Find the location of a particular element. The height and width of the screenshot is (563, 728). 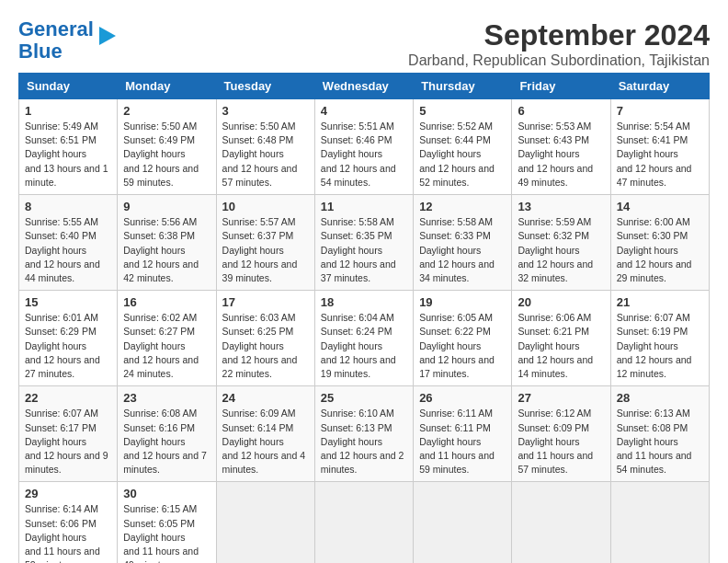

day-info: Sunrise: 5:57 AM Sunset: 6:37 PM Dayligh… is located at coordinates (266, 250).